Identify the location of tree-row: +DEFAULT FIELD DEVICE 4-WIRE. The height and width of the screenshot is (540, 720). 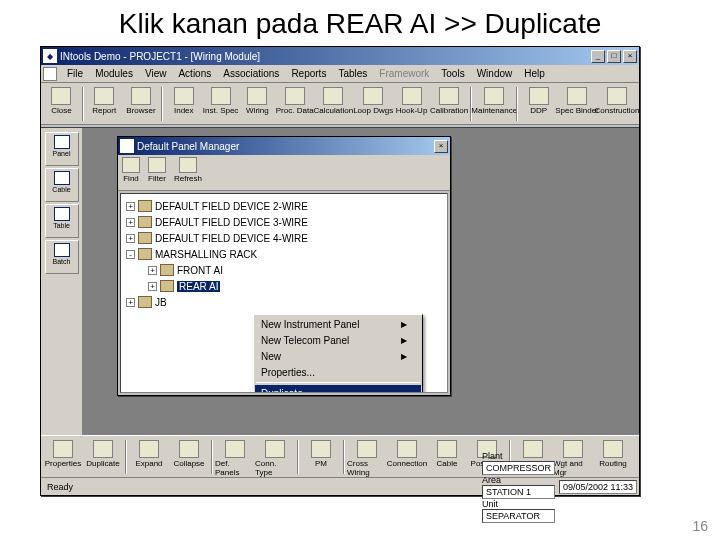
(284, 238).